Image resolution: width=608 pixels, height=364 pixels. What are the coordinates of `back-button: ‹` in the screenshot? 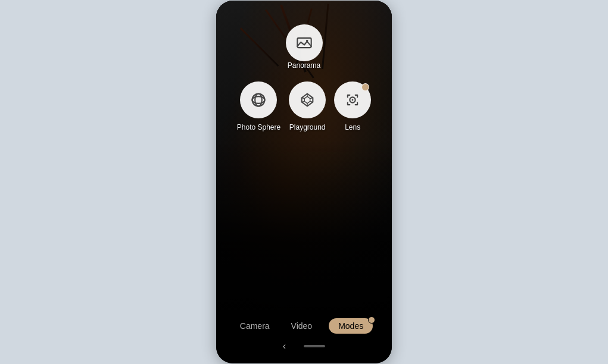 It's located at (285, 346).